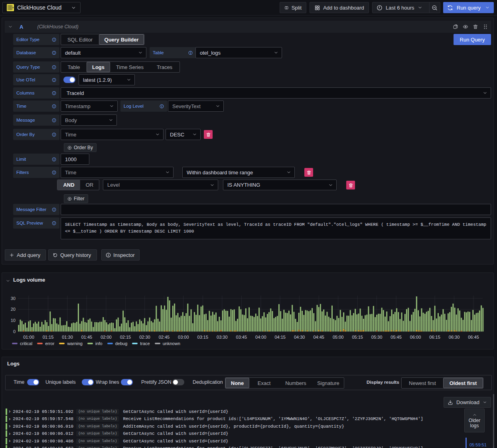 Image resolution: width=497 pixels, height=448 pixels. What do you see at coordinates (13, 309) in the screenshot?
I see `svg-text: 20` at bounding box center [13, 309].